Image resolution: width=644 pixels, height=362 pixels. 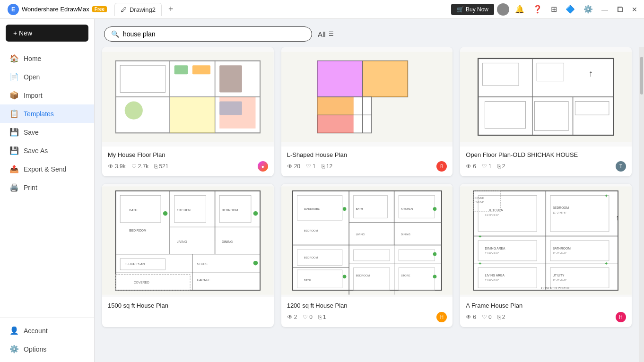 What do you see at coordinates (47, 59) in the screenshot?
I see `sidebar-item-home: 🏠 Home` at bounding box center [47, 59].